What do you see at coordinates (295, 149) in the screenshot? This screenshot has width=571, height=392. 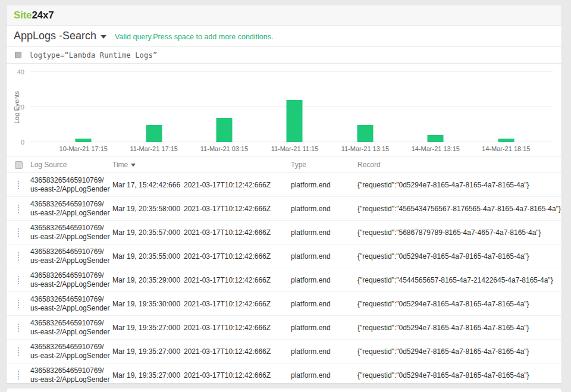 I see `chart-x-axis: 10-Mar-21 17:1511-Mar-21 17:1511-Mar-21 …` at bounding box center [295, 149].